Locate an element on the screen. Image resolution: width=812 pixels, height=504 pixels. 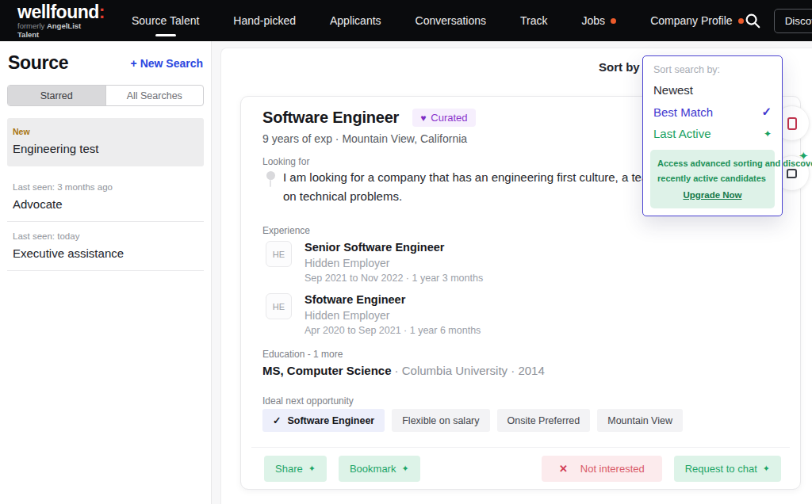
nav-item-company-profile: Company Profile is located at coordinates (697, 21).